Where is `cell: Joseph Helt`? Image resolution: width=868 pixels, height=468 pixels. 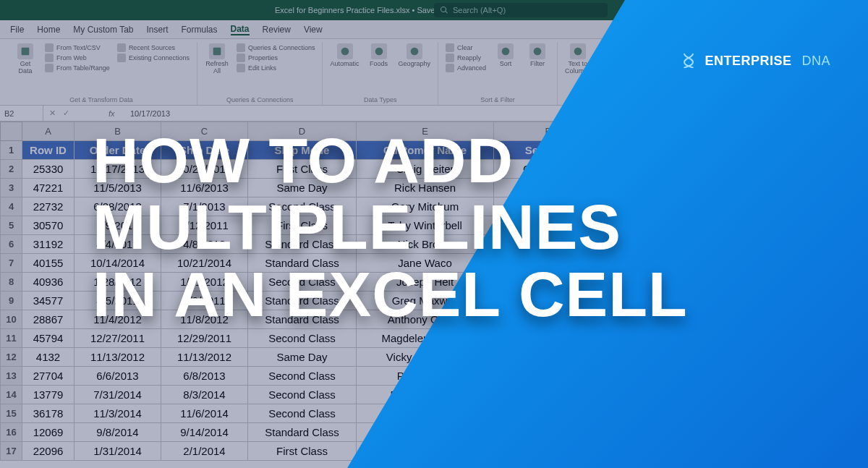 cell: Joseph Helt is located at coordinates (425, 282).